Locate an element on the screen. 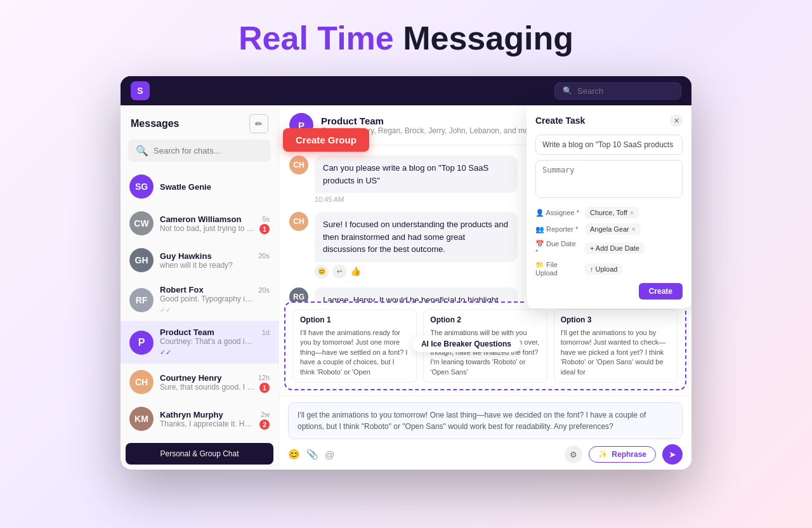  attachment-icon: 📎 is located at coordinates (312, 454).